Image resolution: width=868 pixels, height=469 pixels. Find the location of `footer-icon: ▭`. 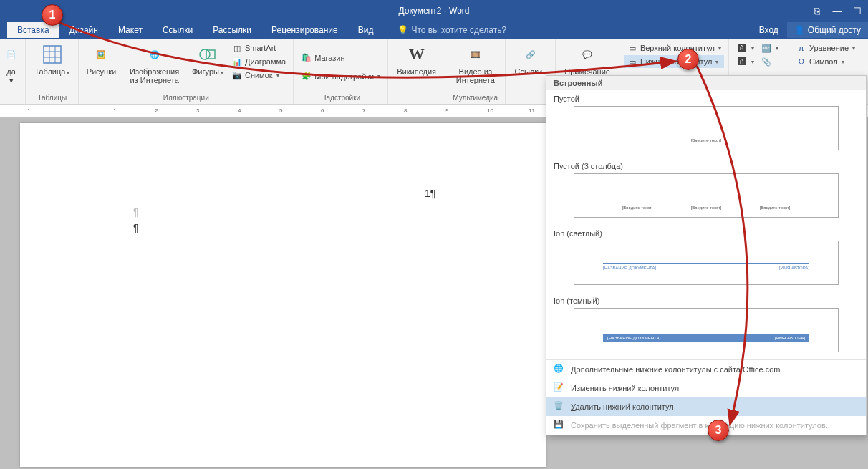

footer-icon: ▭ is located at coordinates (632, 62).